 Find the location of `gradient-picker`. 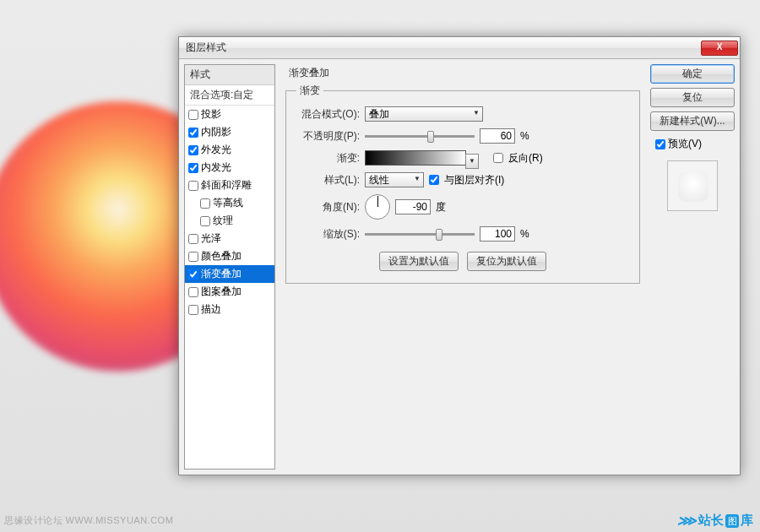

gradient-picker is located at coordinates (415, 158).